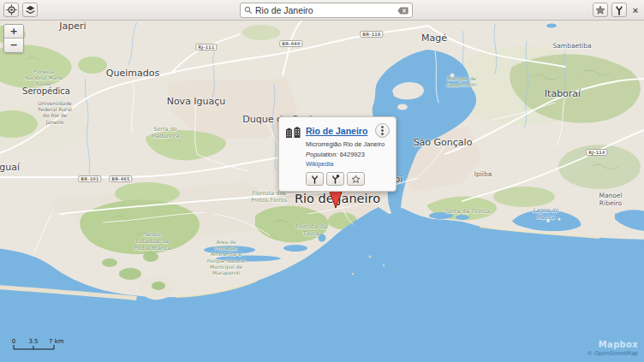 The height and width of the screenshot is (362, 644). I want to click on map-attribution: Mapbox © OpenStreetMap, so click(613, 348).